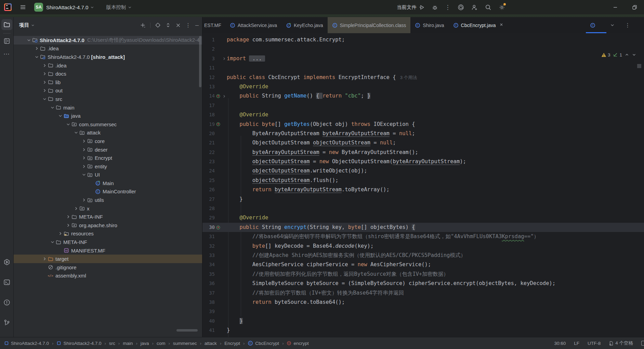 This screenshot has width=644, height=349. What do you see at coordinates (187, 331) in the screenshot?
I see `tree-horizontal-scrollbar` at bounding box center [187, 331].